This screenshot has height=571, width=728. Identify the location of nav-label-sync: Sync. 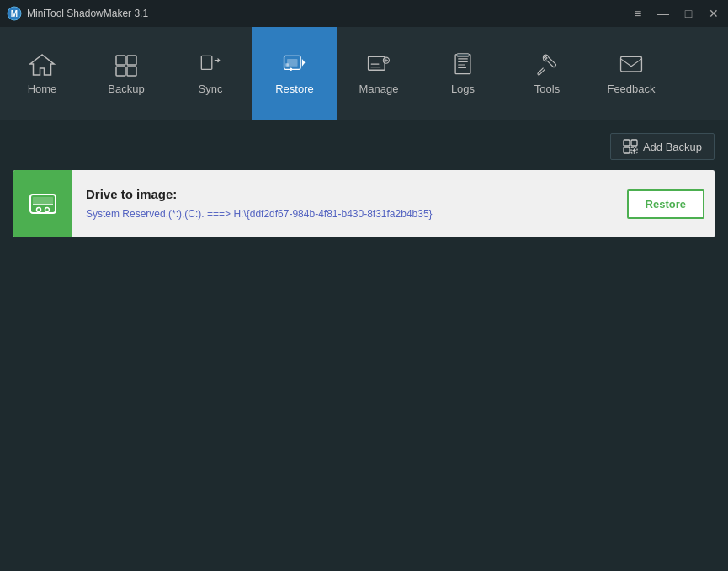
(210, 89).